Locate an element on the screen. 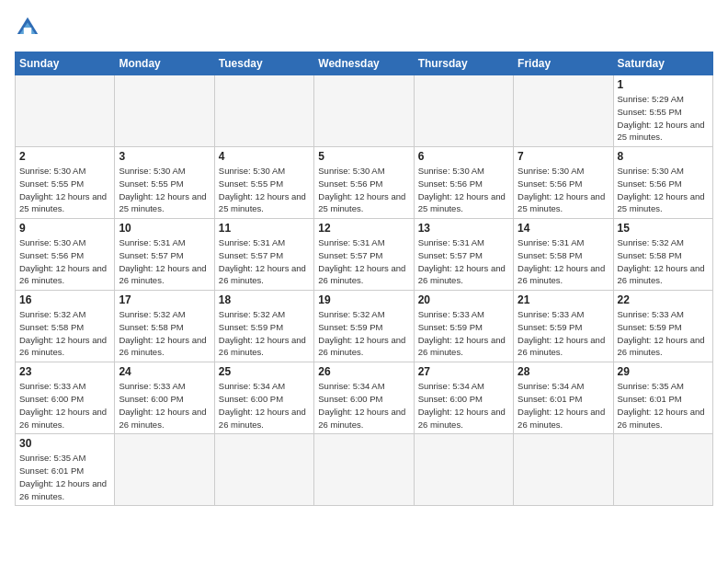 This screenshot has width=728, height=563. day-info: Sunrise: 5:34 AM Sunset: 6:01 PM Dayligh… is located at coordinates (563, 405).